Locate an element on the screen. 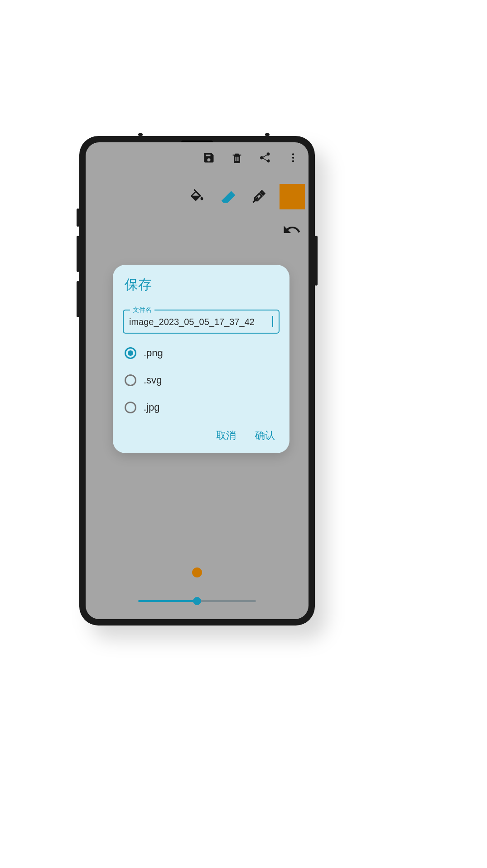 This screenshot has width=487, height=868. brush-size-slider is located at coordinates (197, 601).